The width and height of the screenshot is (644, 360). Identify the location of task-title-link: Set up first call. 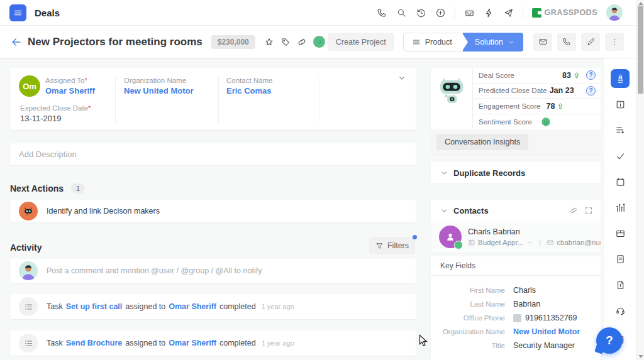
(94, 307).